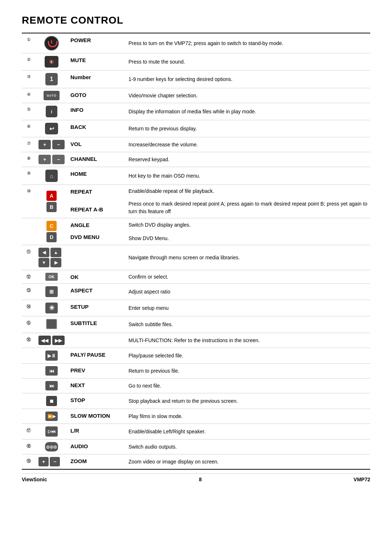 This screenshot has height=555, width=392. I want to click on page-title: REMOTE CONTROL, so click(196, 20).